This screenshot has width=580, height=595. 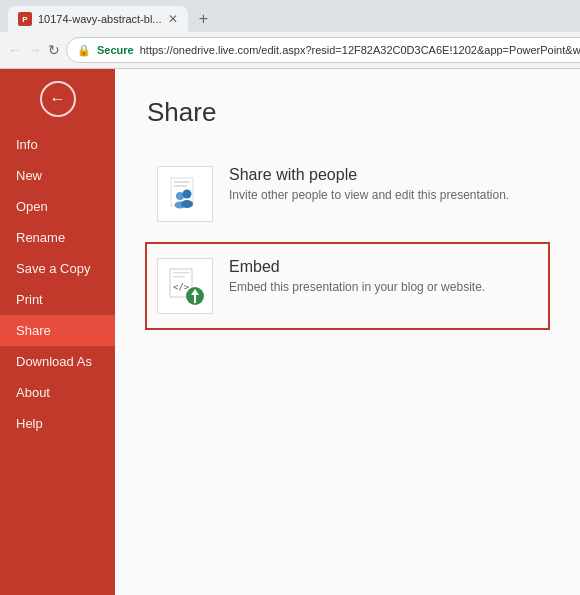 I want to click on back-arrow-icon: ←, so click(x=58, y=99).